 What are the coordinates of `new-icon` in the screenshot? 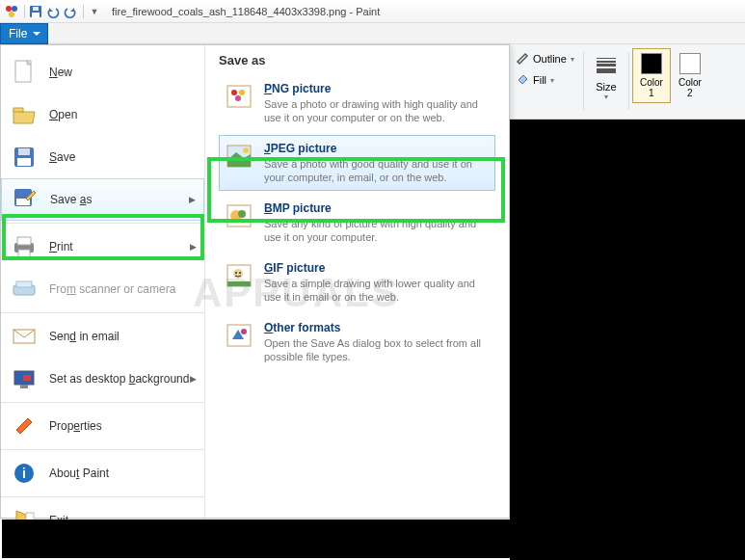 It's located at (24, 72).